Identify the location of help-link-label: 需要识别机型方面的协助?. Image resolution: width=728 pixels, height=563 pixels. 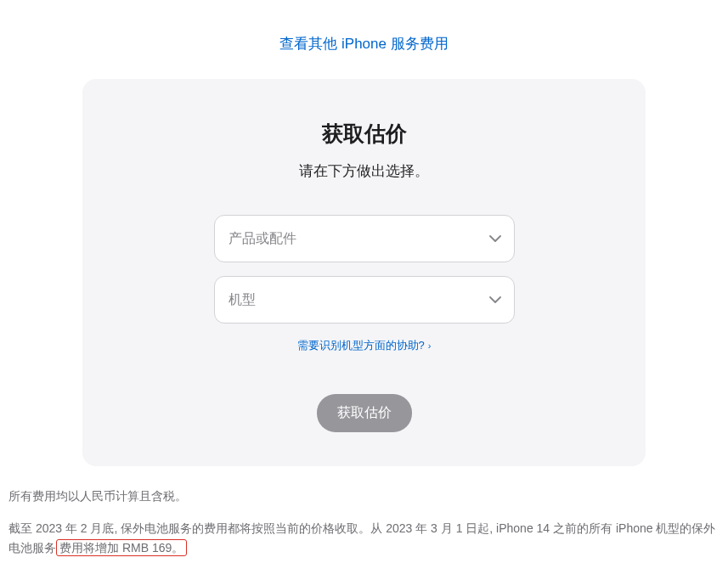
(361, 345).